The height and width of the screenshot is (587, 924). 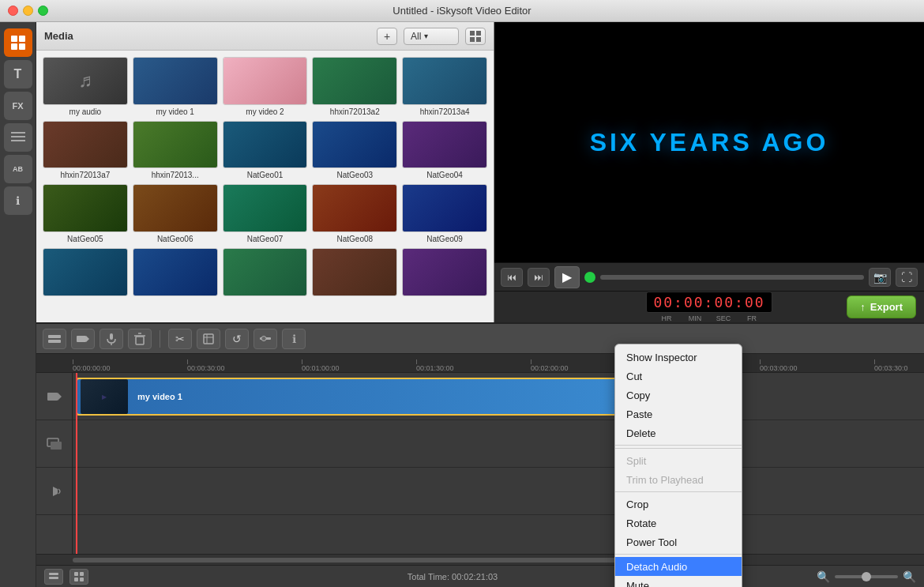 I want to click on properties-button: ℹ, so click(x=294, y=339).